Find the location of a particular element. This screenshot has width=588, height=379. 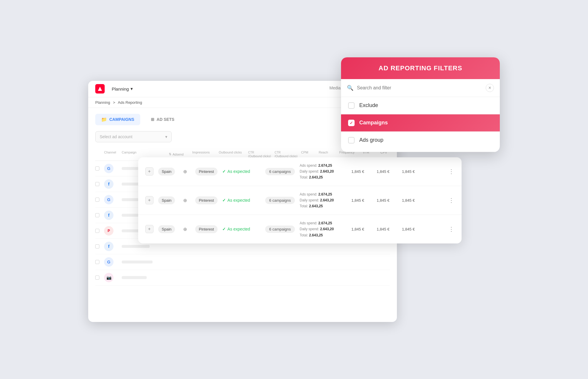

amount2-1: 1,845 € is located at coordinates (387, 172).